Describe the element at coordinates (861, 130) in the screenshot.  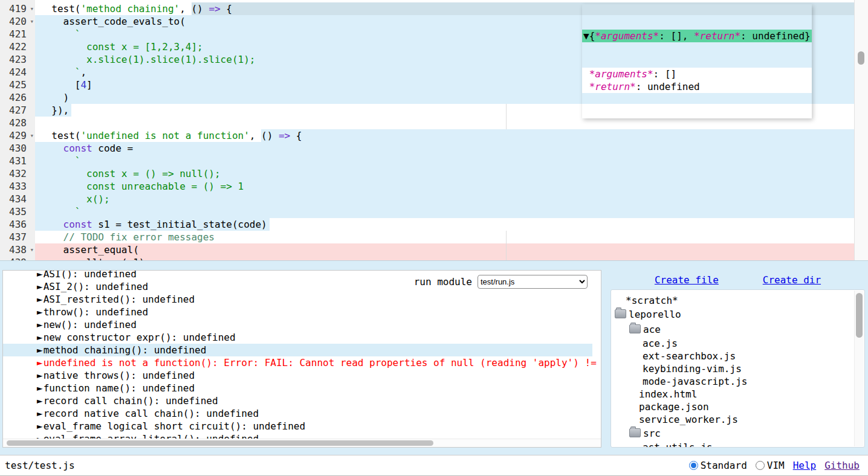
I see `editor-scrollbar` at that location.